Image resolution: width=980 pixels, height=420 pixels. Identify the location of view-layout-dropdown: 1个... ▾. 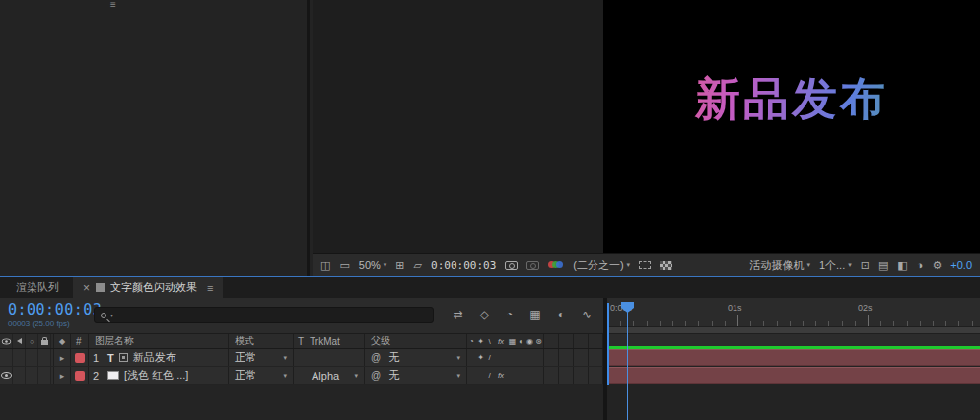
(836, 266).